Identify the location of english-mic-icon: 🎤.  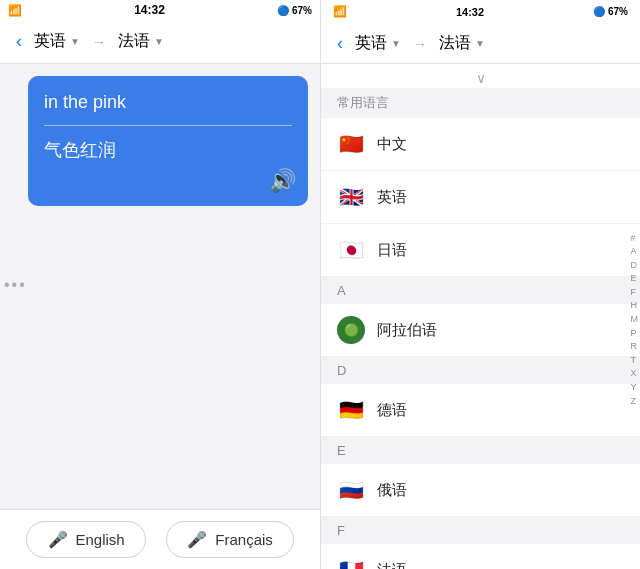
(58, 540).